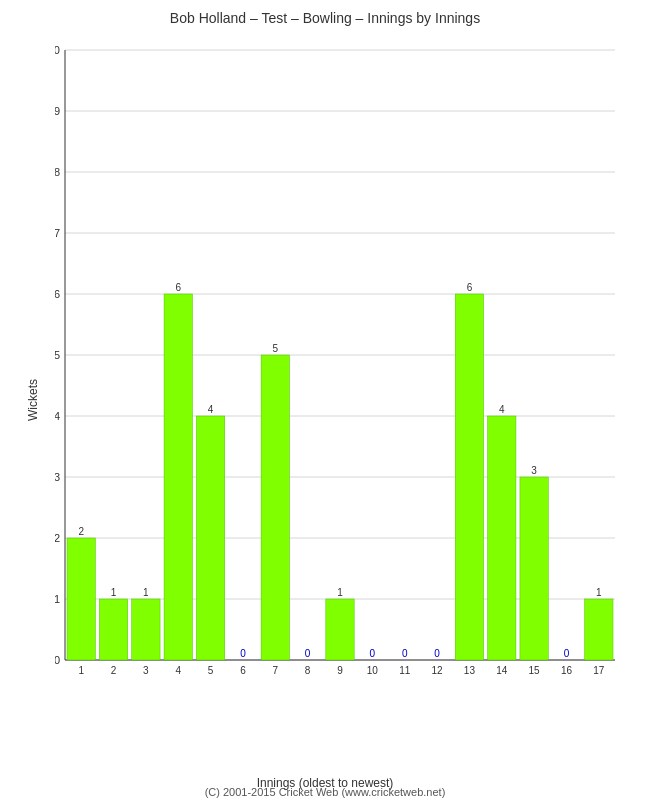 The height and width of the screenshot is (800, 650). What do you see at coordinates (325, 13) in the screenshot?
I see `chart-title: Bob Holland – Test – Bowling – Innings b…` at bounding box center [325, 13].